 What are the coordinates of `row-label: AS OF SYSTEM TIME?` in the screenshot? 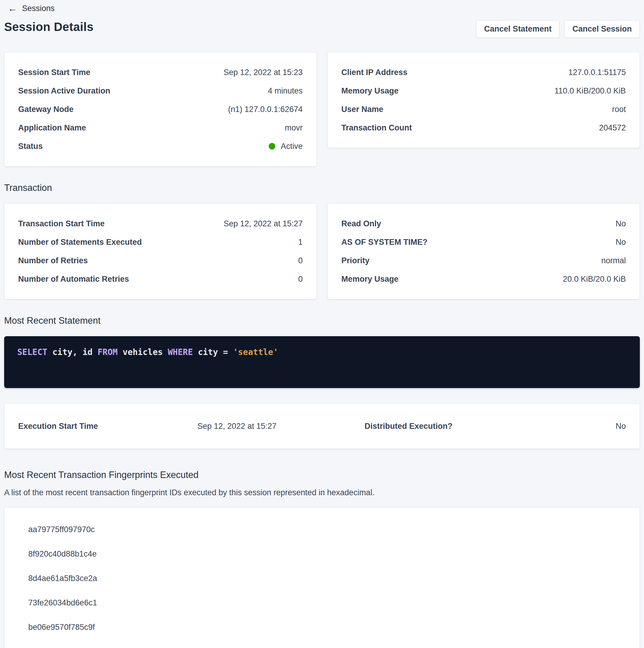 It's located at (385, 242).